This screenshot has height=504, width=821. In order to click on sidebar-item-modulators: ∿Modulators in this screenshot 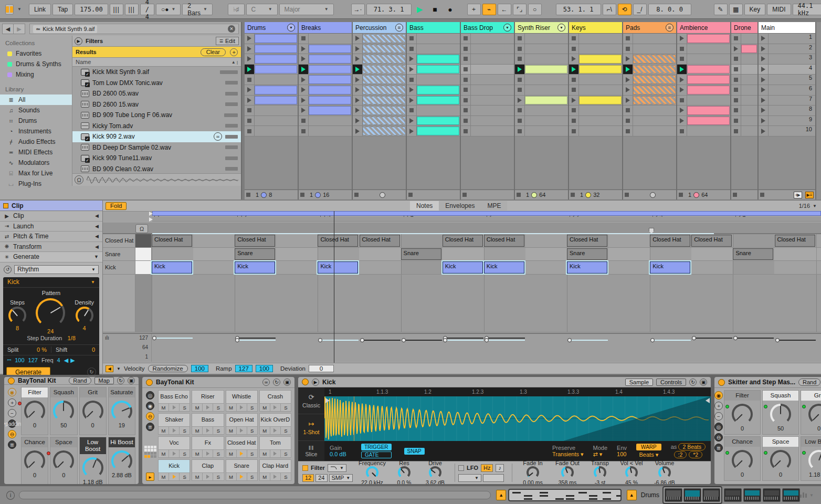, I will do `click(36, 163)`.